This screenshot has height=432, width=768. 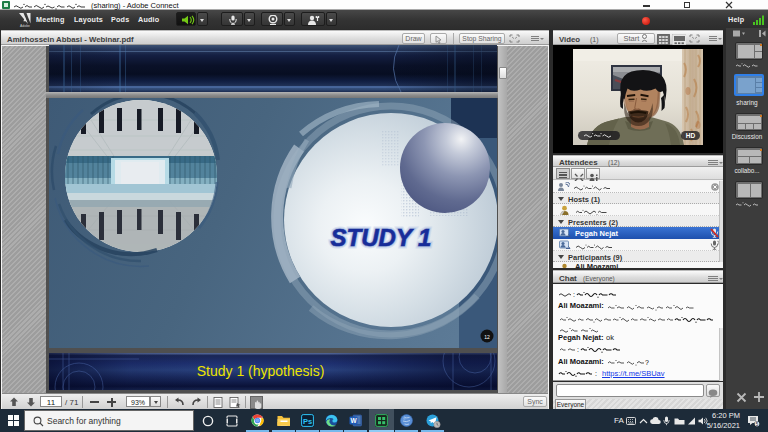 What do you see at coordinates (25, 26) in the screenshot?
I see `svg-text: Adobe` at bounding box center [25, 26].